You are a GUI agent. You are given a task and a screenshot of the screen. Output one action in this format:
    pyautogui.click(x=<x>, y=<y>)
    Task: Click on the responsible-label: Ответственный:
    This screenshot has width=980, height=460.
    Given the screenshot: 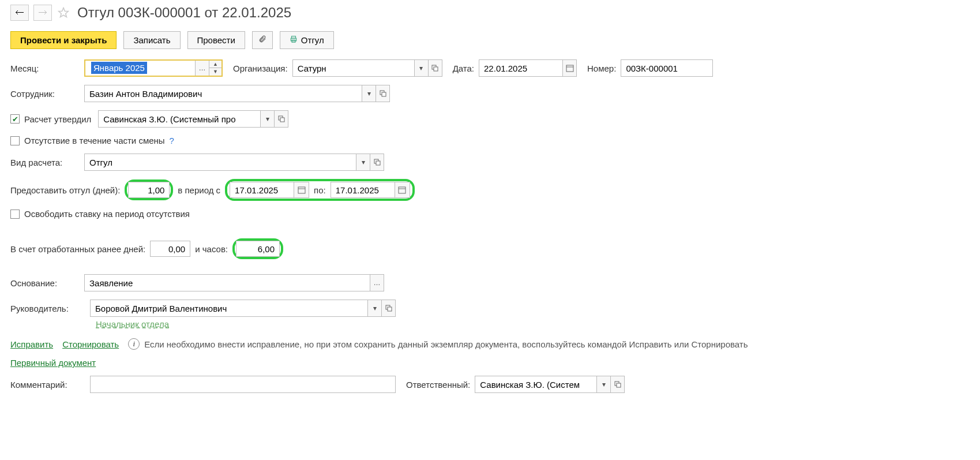 What is the action you would take?
    pyautogui.click(x=438, y=384)
    